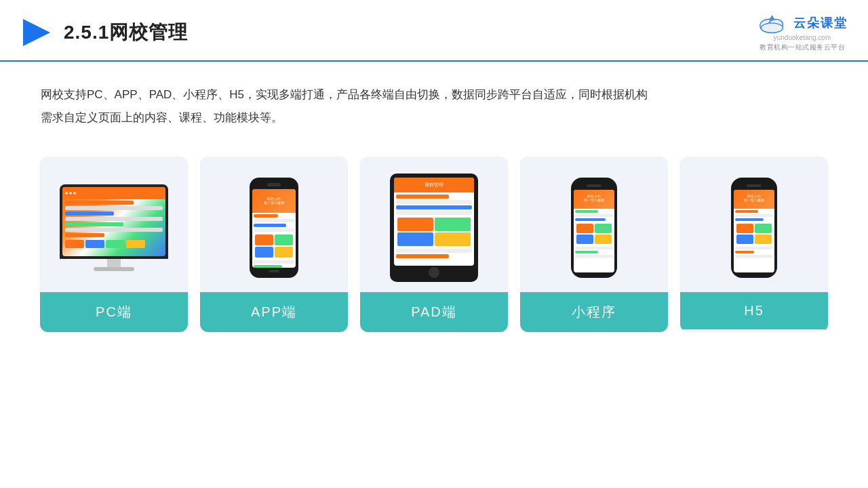 This screenshot has height=488, width=868. What do you see at coordinates (802, 33) in the screenshot?
I see `logo-area: 云朵课堂 yunduoketang.com 教育机构一站式服务云平台` at bounding box center [802, 33].